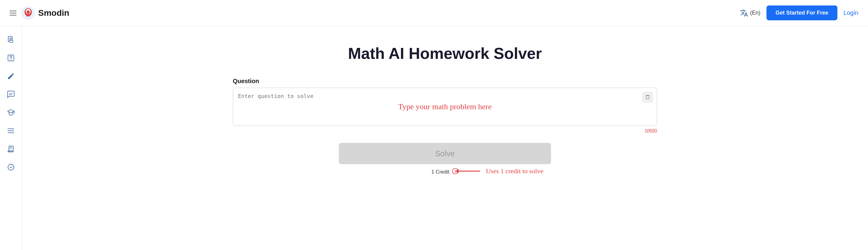  What do you see at coordinates (11, 138) in the screenshot?
I see `sidebar` at bounding box center [11, 138].